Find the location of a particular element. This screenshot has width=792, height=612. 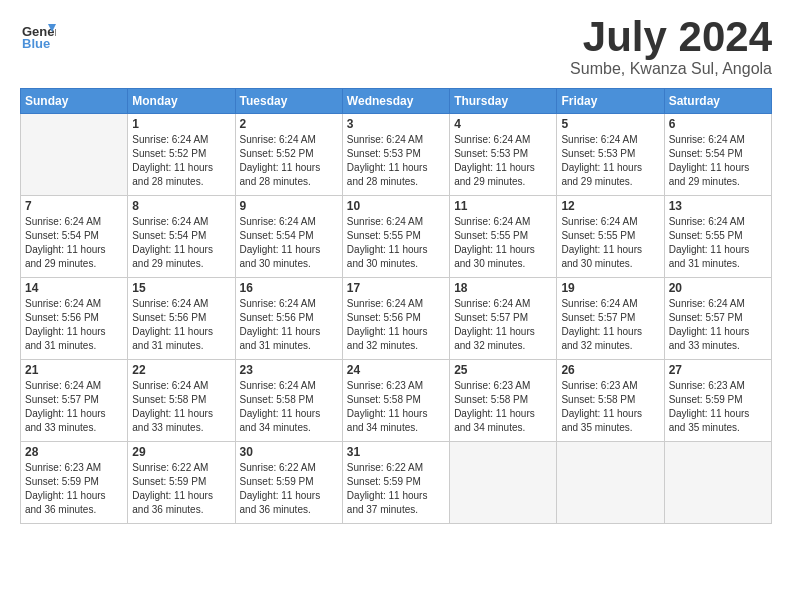

day-number: 27 is located at coordinates (718, 370).